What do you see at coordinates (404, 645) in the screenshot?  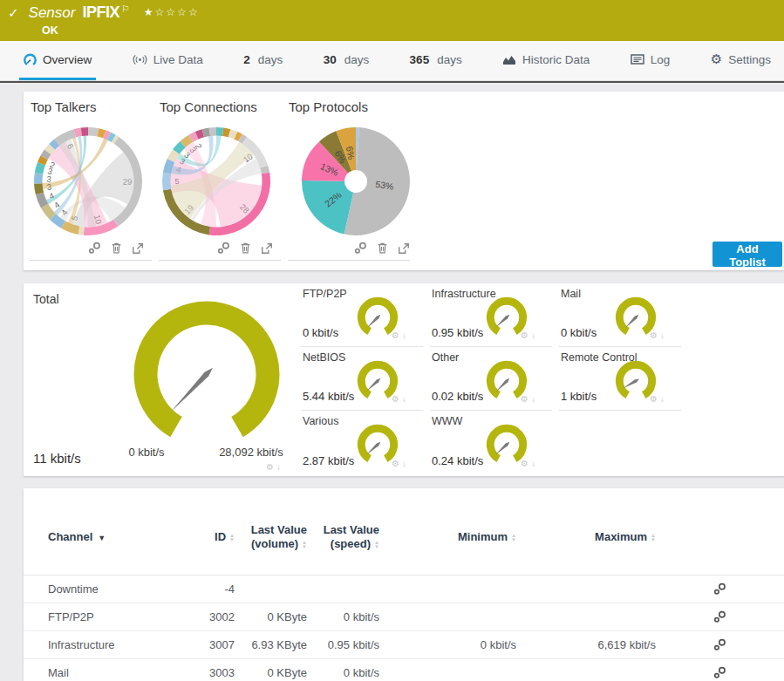 I see `table-row: Infrastructure30076.93 KByte0.95 kbit/s0…` at bounding box center [404, 645].